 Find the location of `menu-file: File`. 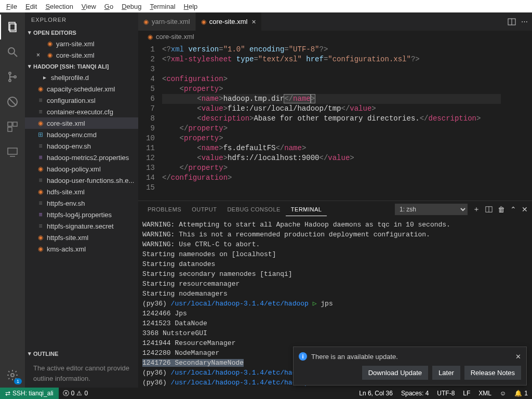

menu-file: File is located at coordinates (11, 6).